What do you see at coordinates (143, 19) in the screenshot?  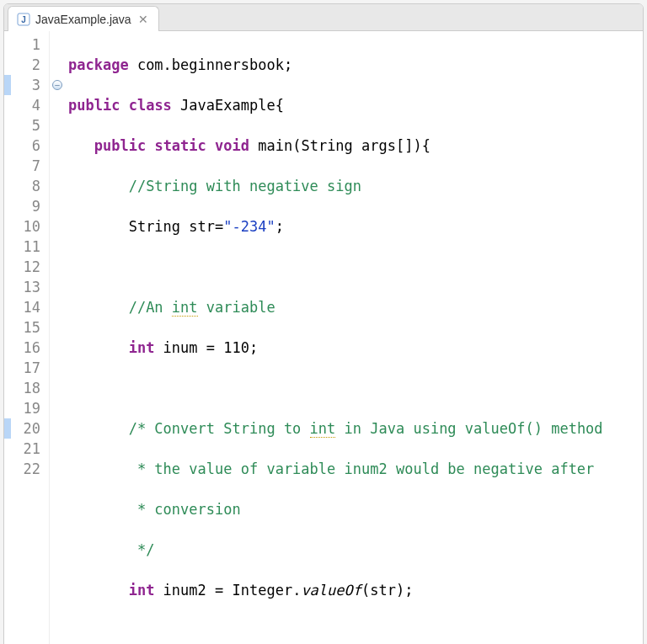 I see `close-tab-icon: ✕` at bounding box center [143, 19].